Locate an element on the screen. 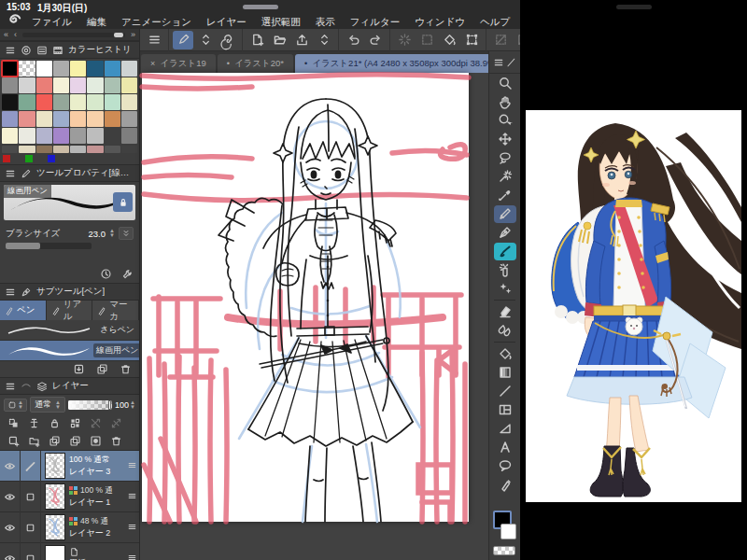  layer-row-0: 100 % 通常レイヤー 3 is located at coordinates (69, 467).